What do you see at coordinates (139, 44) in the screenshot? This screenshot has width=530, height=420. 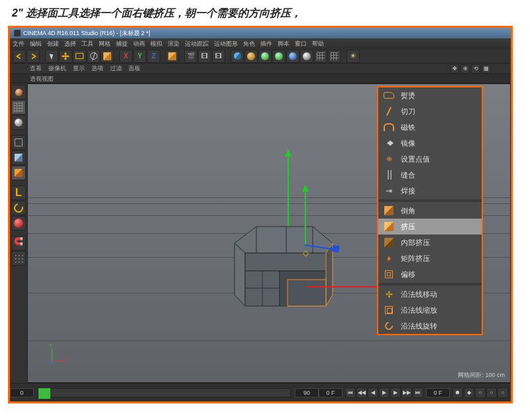 I see `menu-animation: 动画` at bounding box center [139, 44].